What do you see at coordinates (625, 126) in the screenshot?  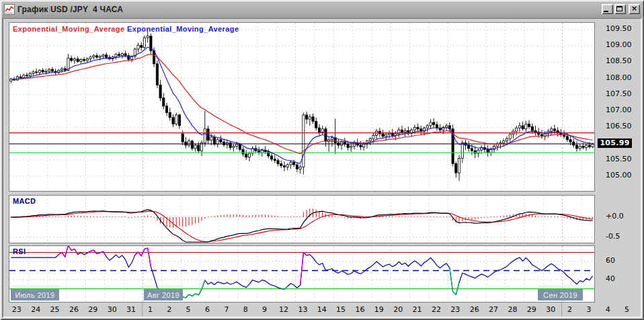 I see `price-tick-106.50: 106.50` at bounding box center [625, 126].